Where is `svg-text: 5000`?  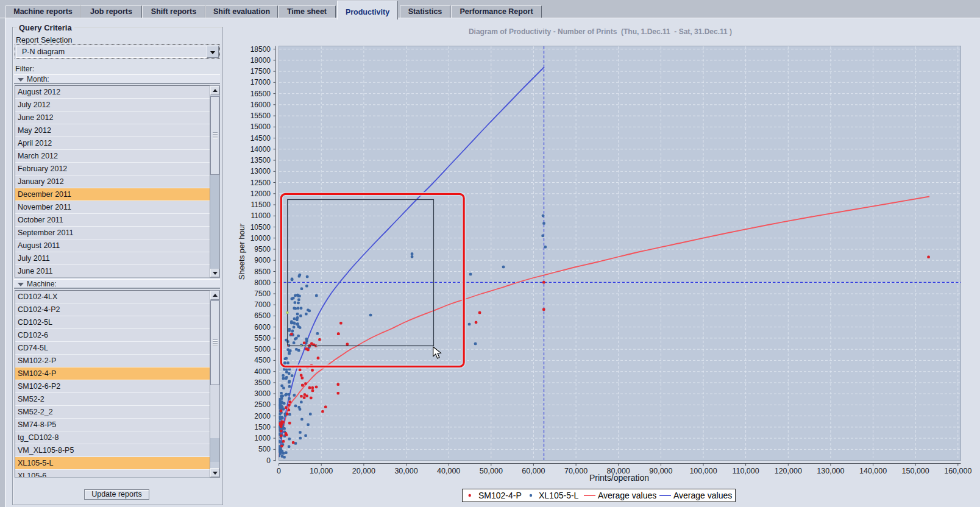 svg-text: 5000 is located at coordinates (262, 349).